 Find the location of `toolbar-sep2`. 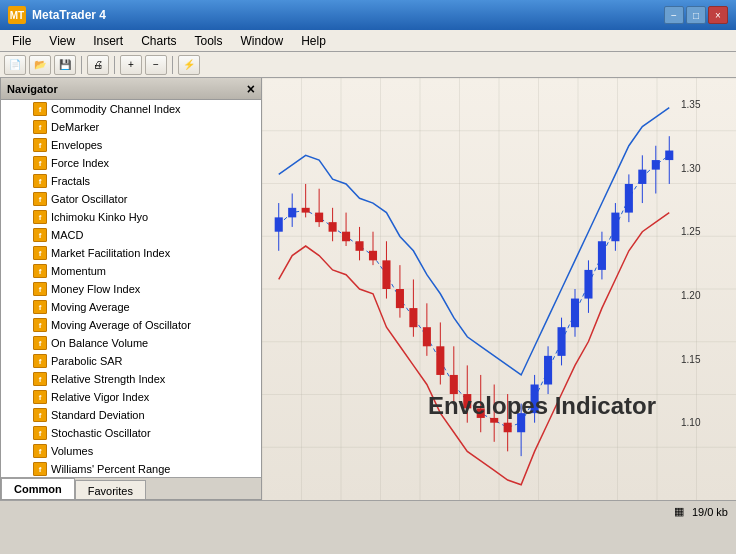

toolbar-sep2 is located at coordinates (114, 65).